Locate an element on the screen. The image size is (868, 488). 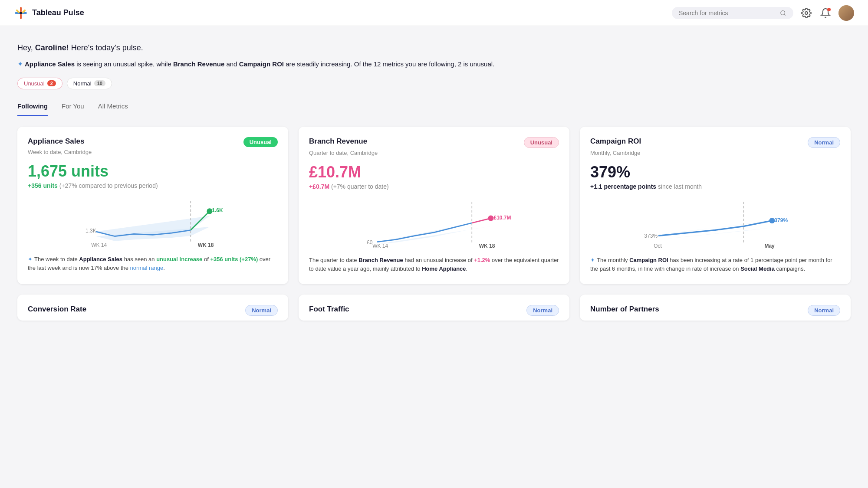
search-bar is located at coordinates (733, 13).